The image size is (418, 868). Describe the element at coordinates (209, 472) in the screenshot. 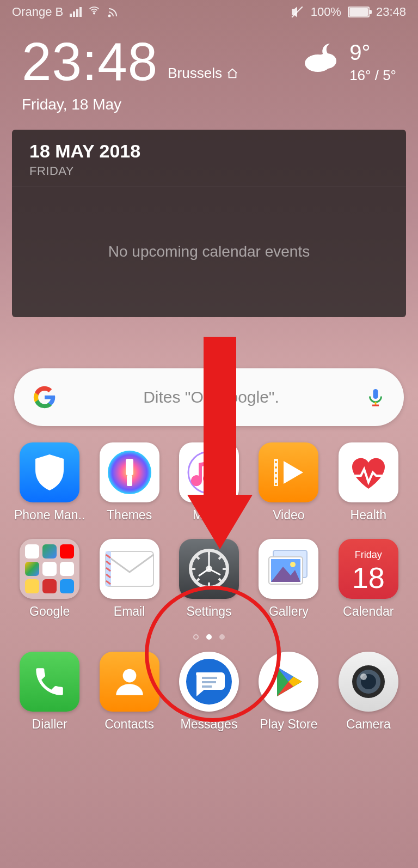

I see `music-note-icon` at that location.